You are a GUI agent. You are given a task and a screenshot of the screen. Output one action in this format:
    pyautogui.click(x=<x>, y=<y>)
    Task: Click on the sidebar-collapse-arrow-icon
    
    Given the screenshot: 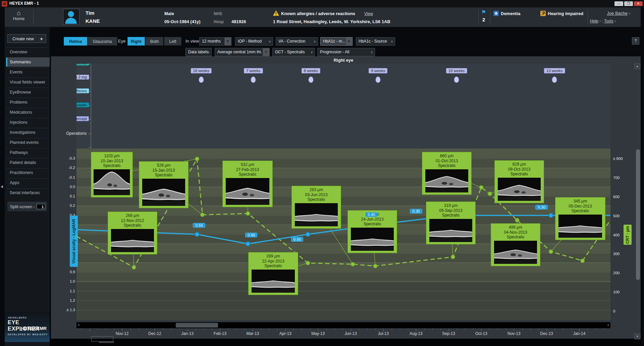 What is the action you would take?
    pyautogui.click(x=2, y=187)
    